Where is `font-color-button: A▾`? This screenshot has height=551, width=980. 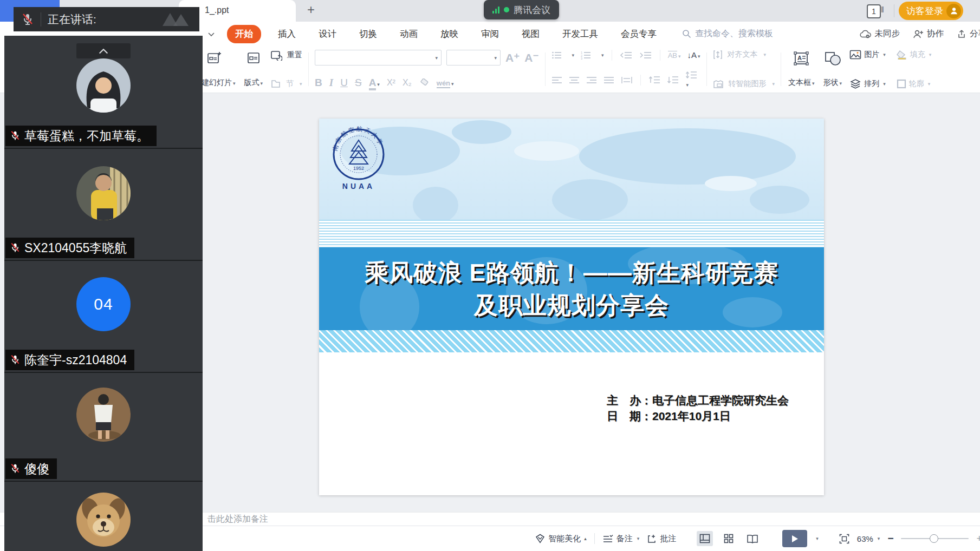 font-color-button: A▾ is located at coordinates (374, 83).